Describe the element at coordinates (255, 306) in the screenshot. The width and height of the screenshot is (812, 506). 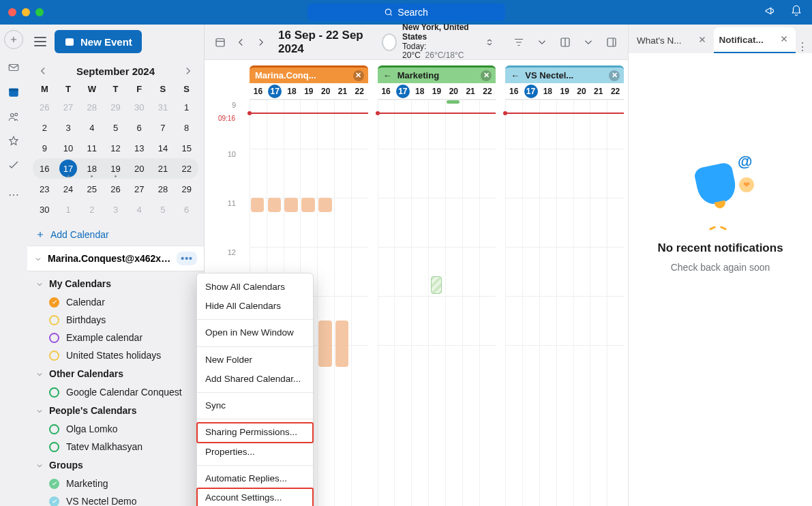
I see `mi-hide-all: Hide All Calendars` at that location.